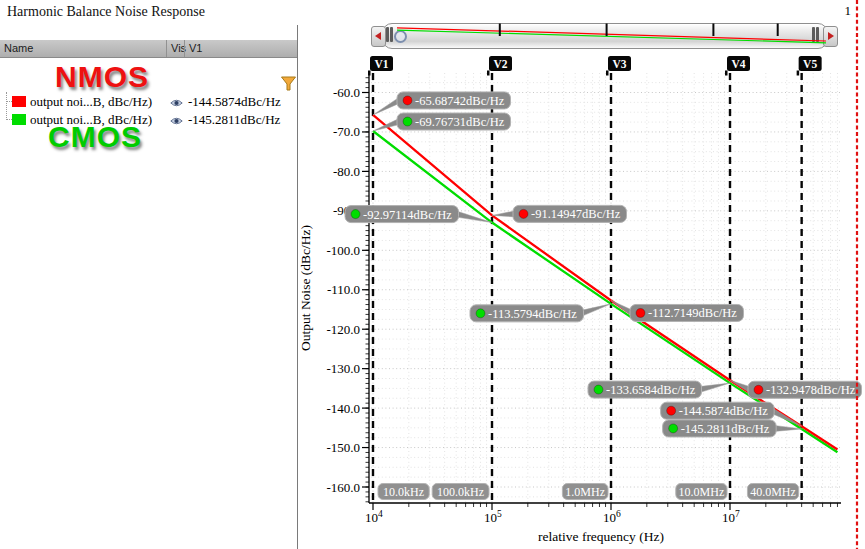  I want to click on slider-track, so click(605, 36).